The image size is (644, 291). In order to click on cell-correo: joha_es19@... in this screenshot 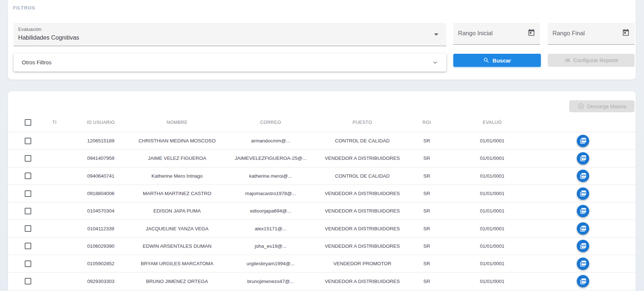, I will do `click(271, 246)`.